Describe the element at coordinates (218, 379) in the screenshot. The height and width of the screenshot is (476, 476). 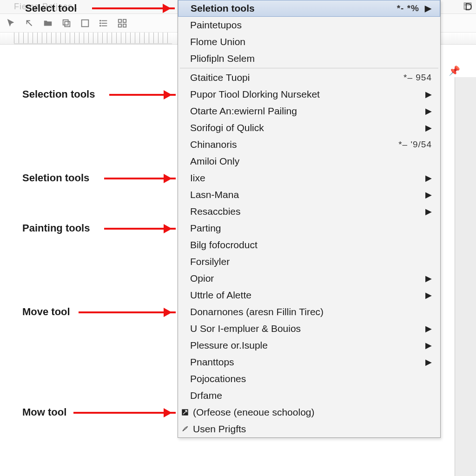
I see `menu-item-label: Pojocationes` at that location.